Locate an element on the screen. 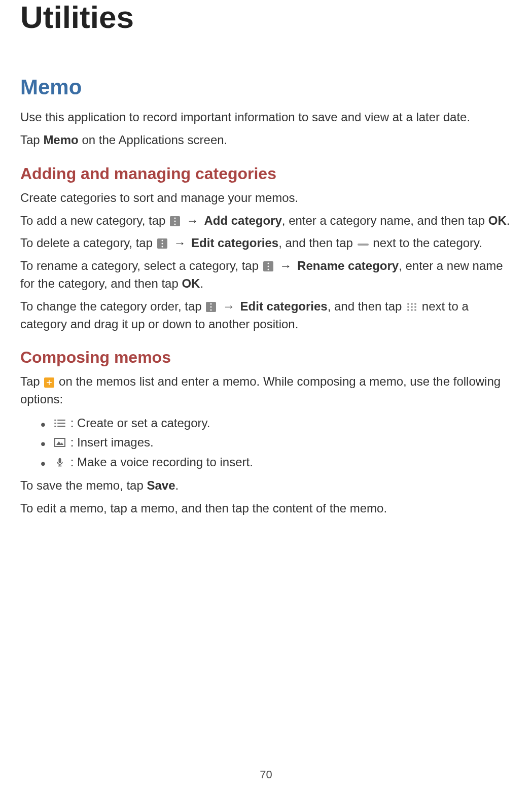 The image size is (532, 792). bullet-images-text: : Insert images. is located at coordinates (111, 442).